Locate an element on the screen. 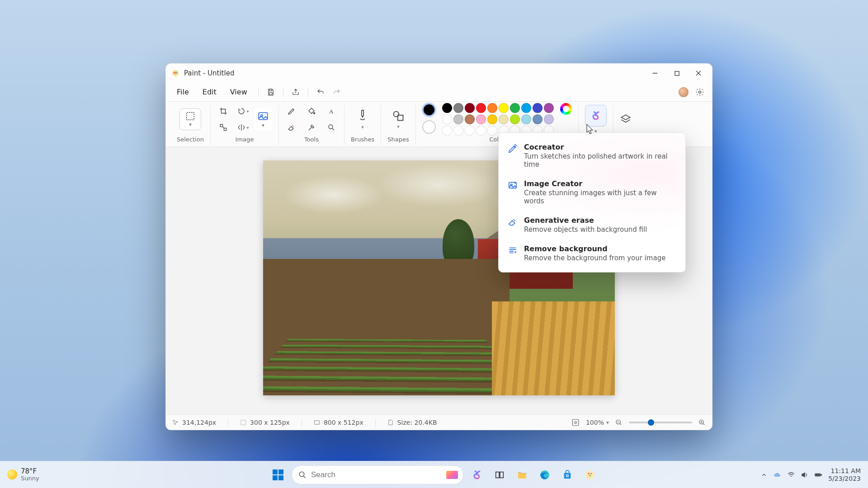 This screenshot has height=488, width=868. redo-button is located at coordinates (337, 92).